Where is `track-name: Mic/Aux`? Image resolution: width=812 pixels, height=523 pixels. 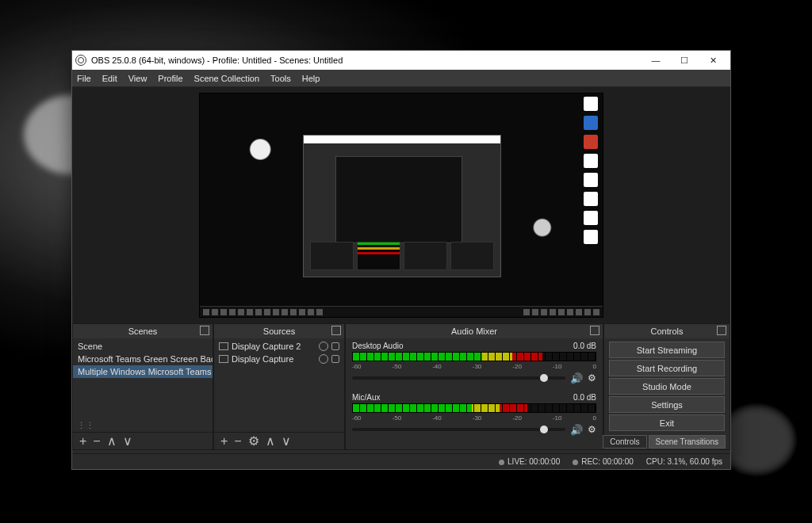
track-name: Mic/Aux is located at coordinates (366, 398).